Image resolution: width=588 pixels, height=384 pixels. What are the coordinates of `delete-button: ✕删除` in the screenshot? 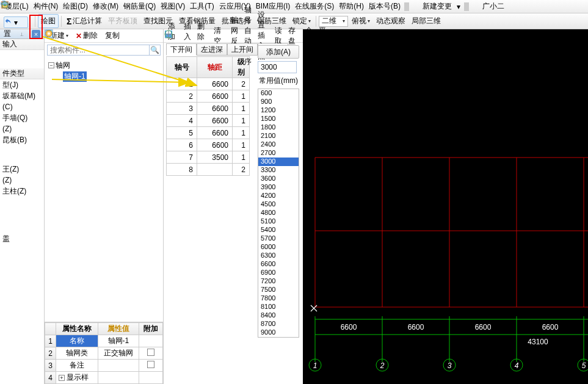 It's located at (87, 35).